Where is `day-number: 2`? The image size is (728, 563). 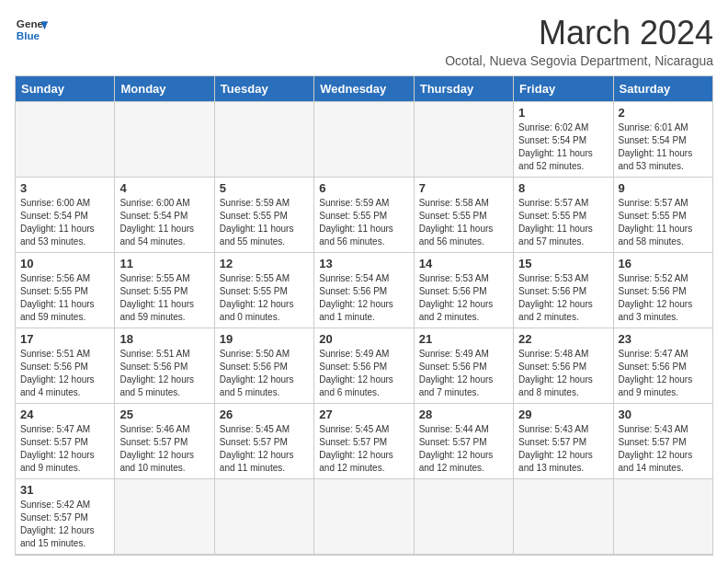 day-number: 2 is located at coordinates (664, 112).